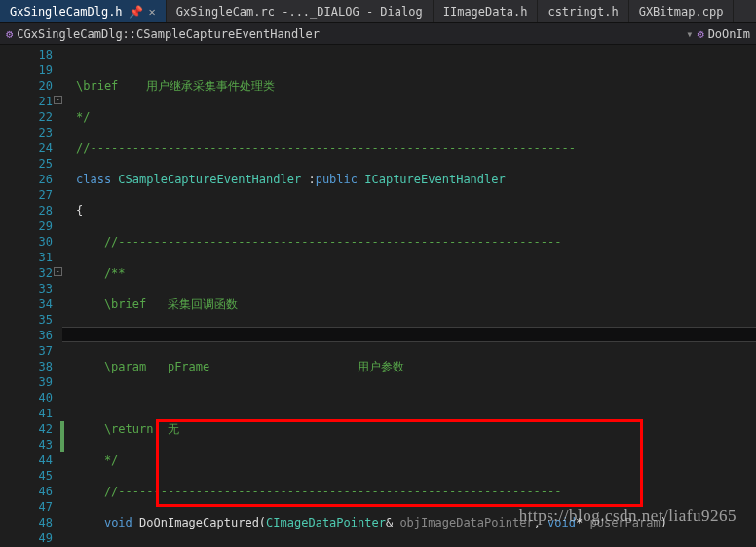 The height and width of the screenshot is (547, 756). What do you see at coordinates (682, 12) in the screenshot?
I see `tab-gxbitmap-cpp: GXBitmap.cpp` at bounding box center [682, 12].